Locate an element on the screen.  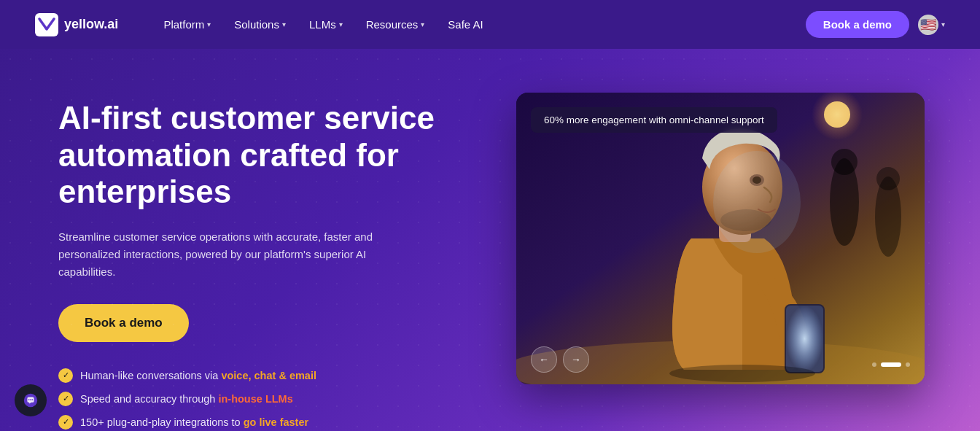
nav-resources: Resources ▾ is located at coordinates (395, 25).